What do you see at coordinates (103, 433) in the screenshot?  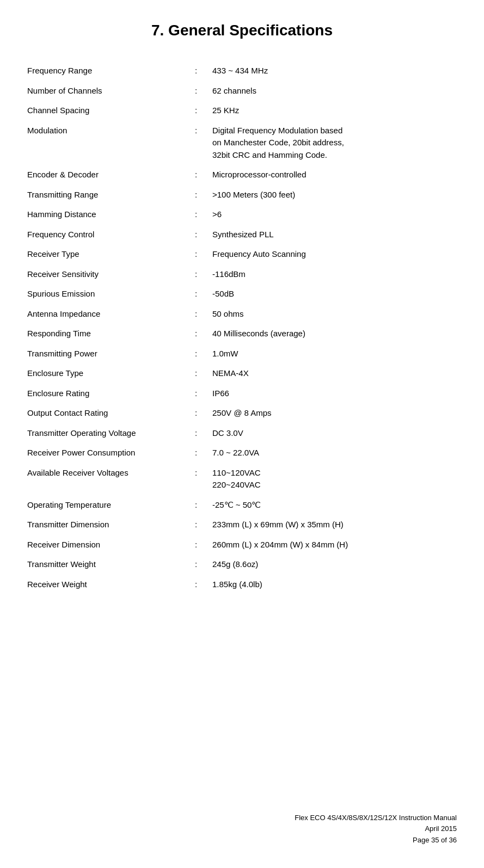 I see `spec-label: Transmitter Operating Voltage` at bounding box center [103, 433].